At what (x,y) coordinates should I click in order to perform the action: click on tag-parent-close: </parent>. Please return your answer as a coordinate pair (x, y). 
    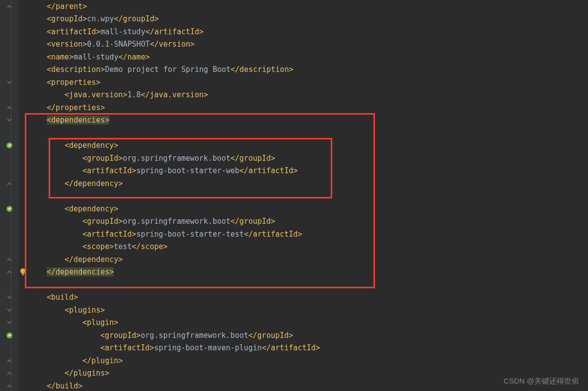
    Looking at the image, I should click on (67, 6).